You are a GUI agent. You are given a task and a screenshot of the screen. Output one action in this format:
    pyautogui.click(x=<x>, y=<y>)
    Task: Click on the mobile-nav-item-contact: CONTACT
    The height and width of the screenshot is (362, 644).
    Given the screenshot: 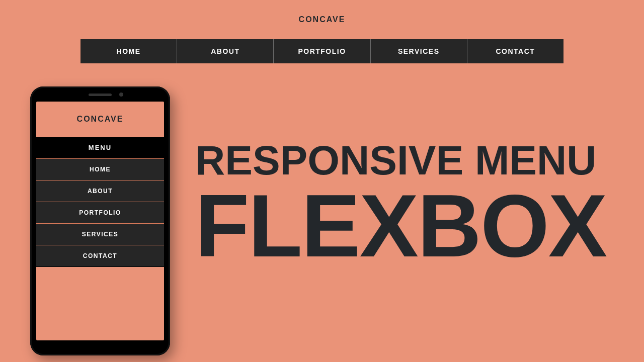 What is the action you would take?
    pyautogui.click(x=100, y=256)
    